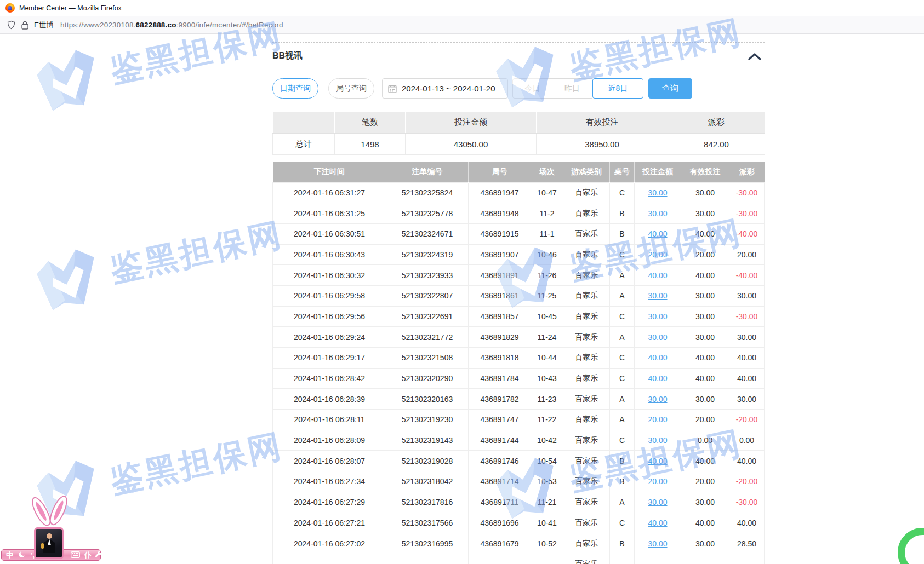 This screenshot has width=924, height=564. I want to click on quick-range-group: 今日 昨日 近8日, so click(578, 89).